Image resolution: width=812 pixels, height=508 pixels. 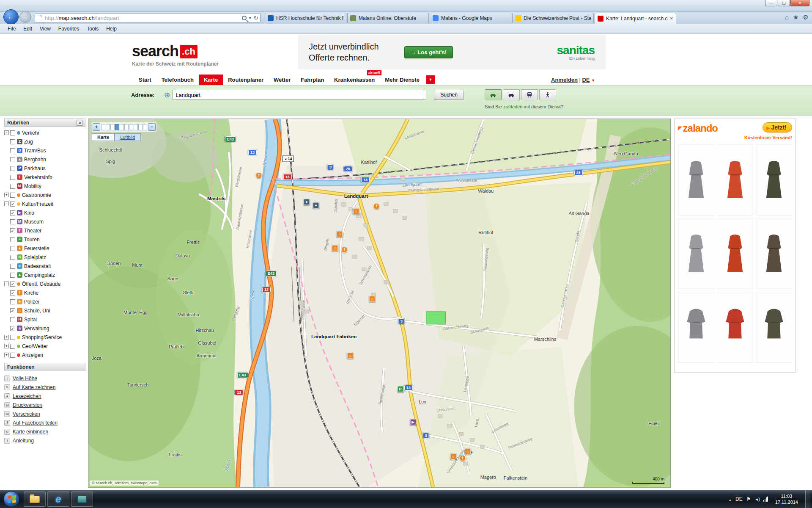 I want to click on menu-item-favorites: Favorites, so click(x=69, y=29).